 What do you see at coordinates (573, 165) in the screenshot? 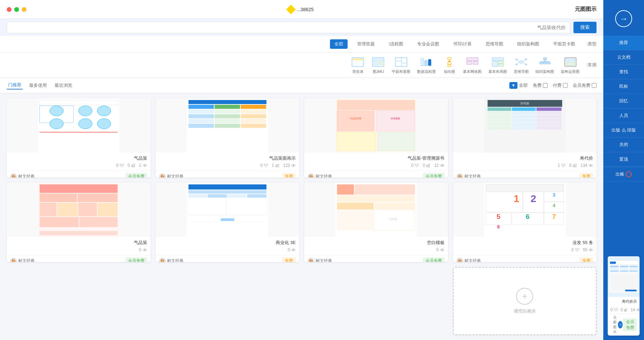
I see `stat-likes-1: 0` at bounding box center [573, 165].